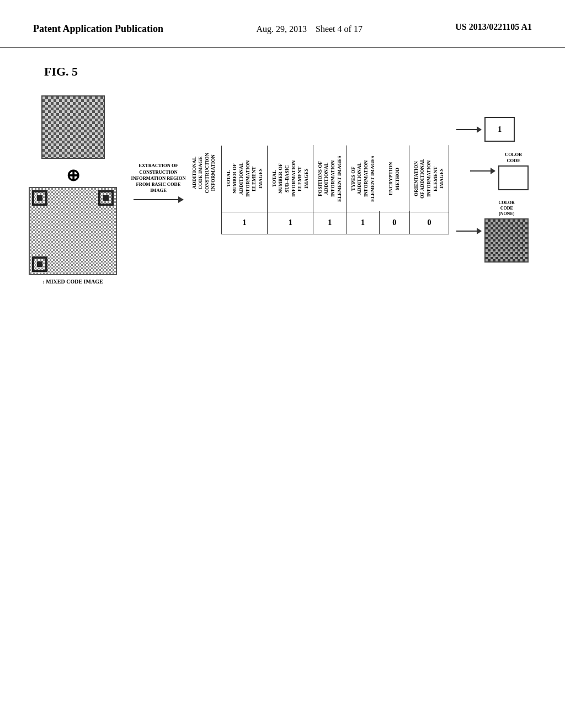 Image resolution: width=565 pixels, height=728 pixels. Describe the element at coordinates (281, 29) in the screenshot. I see `publication-date: Aug. 29, 2013` at that location.